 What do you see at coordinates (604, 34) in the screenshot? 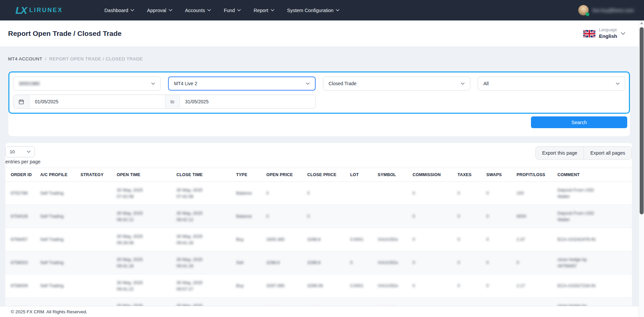
I see `language-selector: Language English` at bounding box center [604, 34].